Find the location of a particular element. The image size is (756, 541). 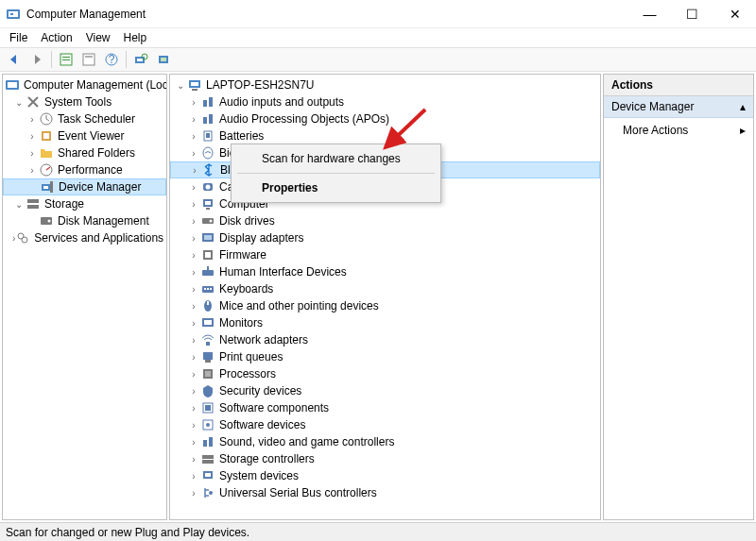

device-category-label: Storage controllers is located at coordinates (266, 459).